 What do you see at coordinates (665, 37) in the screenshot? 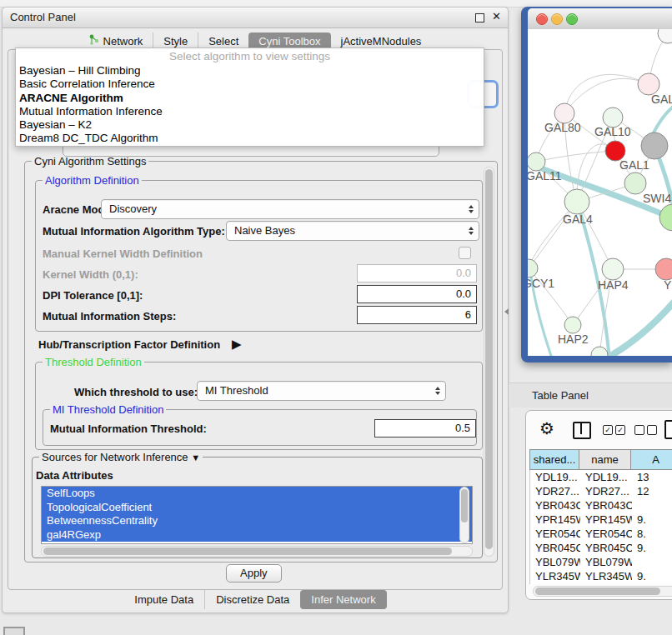
I see `node-partial-top` at bounding box center [665, 37].